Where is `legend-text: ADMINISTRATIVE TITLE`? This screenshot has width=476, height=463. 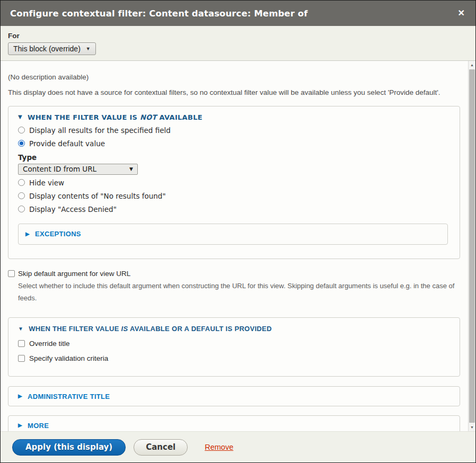
legend-text: ADMINISTRATIVE TITLE is located at coordinates (69, 396).